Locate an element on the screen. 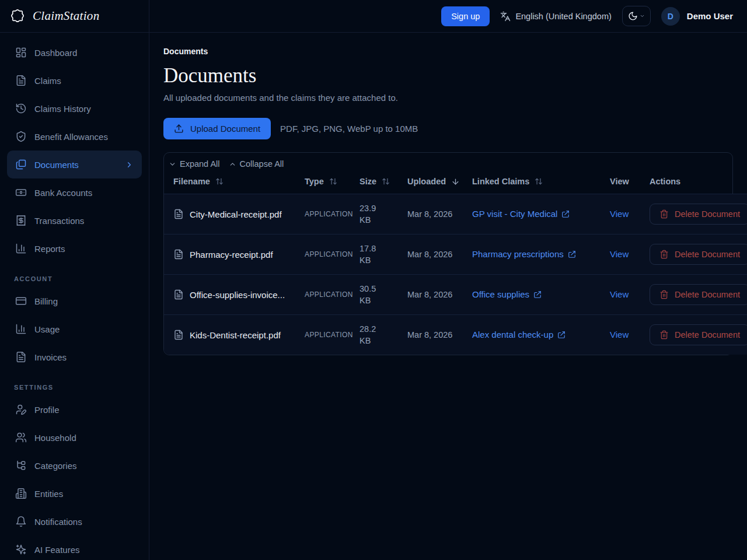 The height and width of the screenshot is (560, 747). claimstation-logo: ClaimStation is located at coordinates (75, 16).